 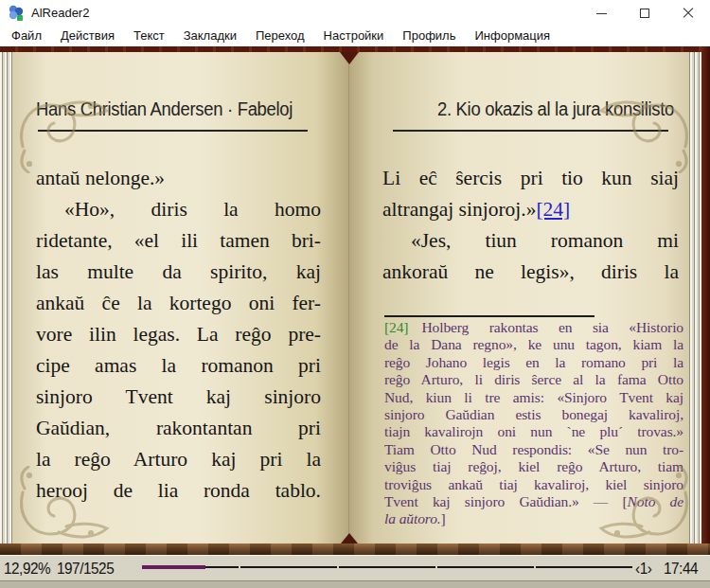 What do you see at coordinates (429, 36) in the screenshot?
I see `menu-profile: Профиль` at bounding box center [429, 36].